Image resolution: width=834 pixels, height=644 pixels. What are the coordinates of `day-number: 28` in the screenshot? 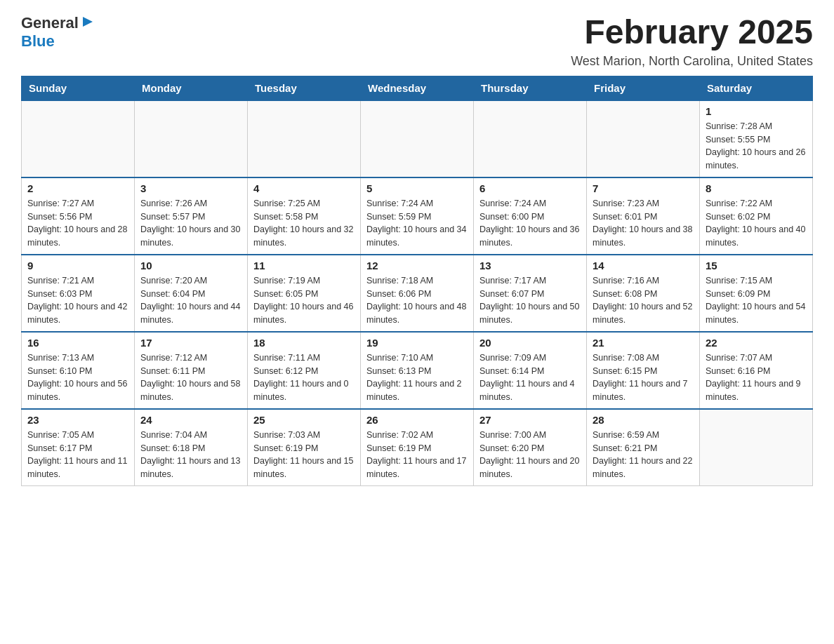 It's located at (643, 420).